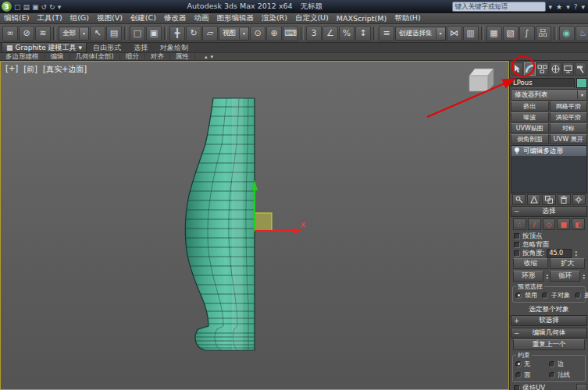 The width and height of the screenshot is (588, 390). I want to click on favorites-star-icon: ★, so click(559, 7).